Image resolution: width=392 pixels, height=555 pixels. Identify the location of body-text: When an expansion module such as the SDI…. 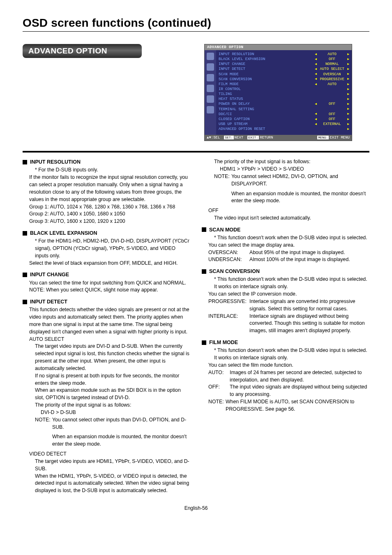
(106, 394).